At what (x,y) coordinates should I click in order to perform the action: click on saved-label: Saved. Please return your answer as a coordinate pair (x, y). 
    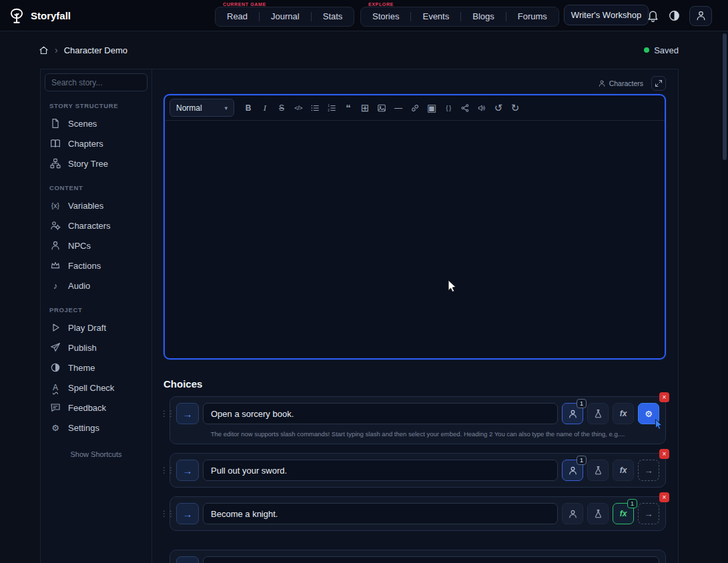
    Looking at the image, I should click on (666, 51).